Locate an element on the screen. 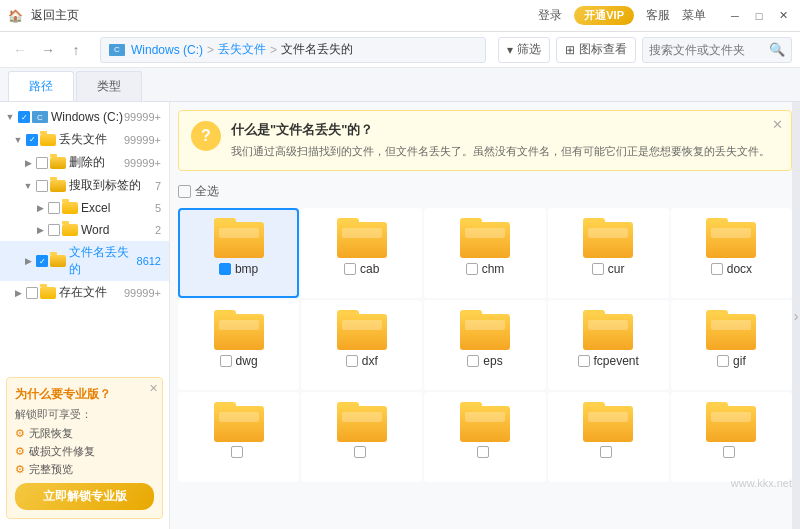 The height and width of the screenshot is (529, 800). tagged-checkbox is located at coordinates (42, 186).